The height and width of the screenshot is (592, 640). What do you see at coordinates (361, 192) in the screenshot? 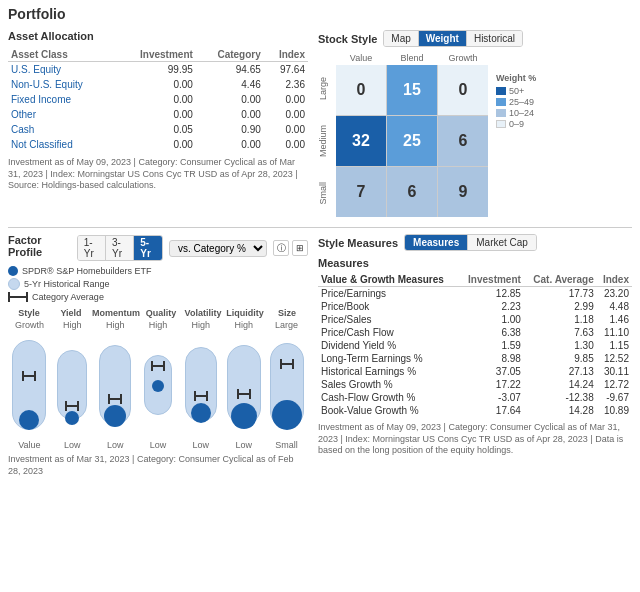
I see `style-cell: 7` at bounding box center [361, 192].